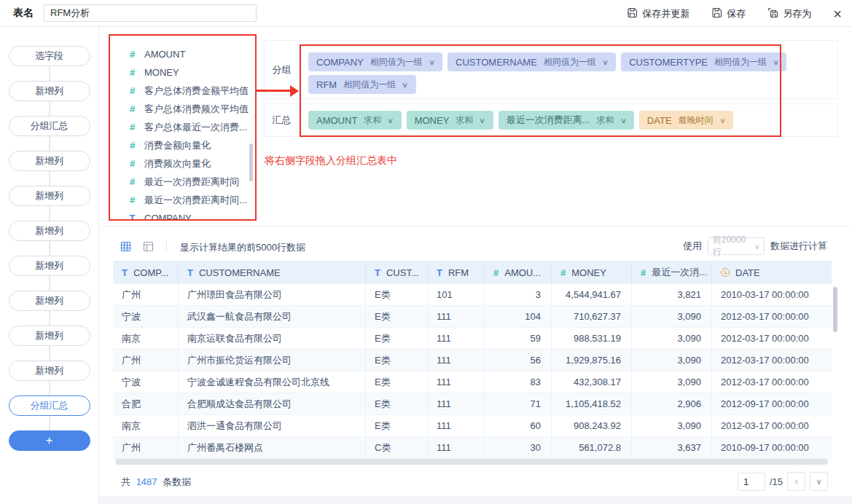 The image size is (852, 504). What do you see at coordinates (472, 382) in the screenshot?
I see `table-row: 宁波 宁波金诚速程食品有限公司北京线 E类 111 83 432,308.17 …` at bounding box center [472, 382].